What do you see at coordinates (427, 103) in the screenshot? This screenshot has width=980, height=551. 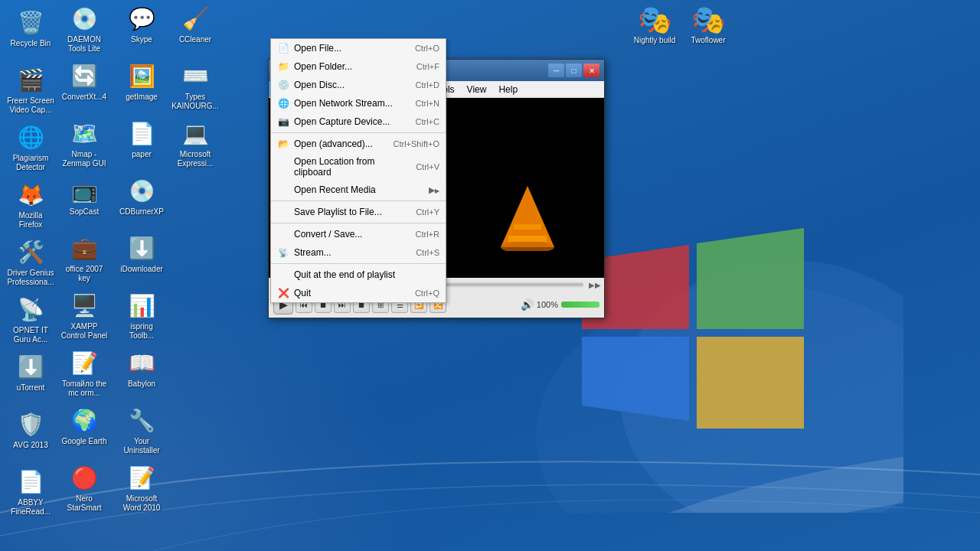 I see `open-network-shortcut: Ctrl+N` at bounding box center [427, 103].